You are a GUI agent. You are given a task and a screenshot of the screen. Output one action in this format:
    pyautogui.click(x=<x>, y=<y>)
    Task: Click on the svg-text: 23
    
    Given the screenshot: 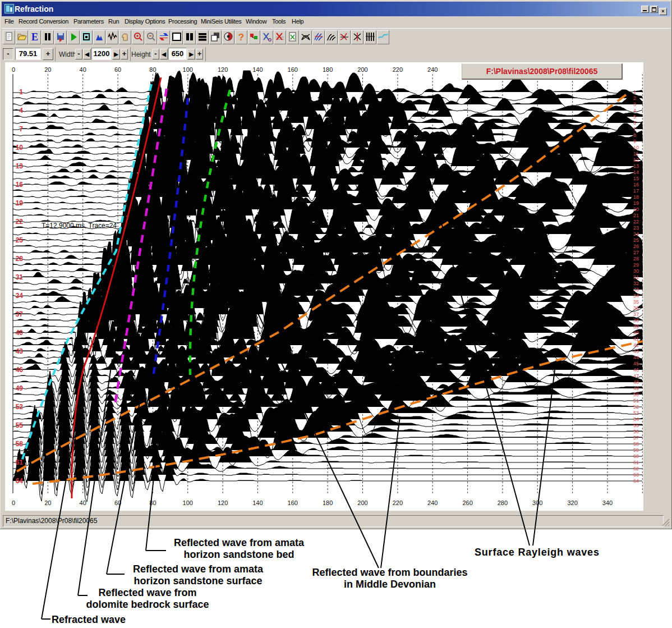 What is the action you would take?
    pyautogui.click(x=636, y=228)
    